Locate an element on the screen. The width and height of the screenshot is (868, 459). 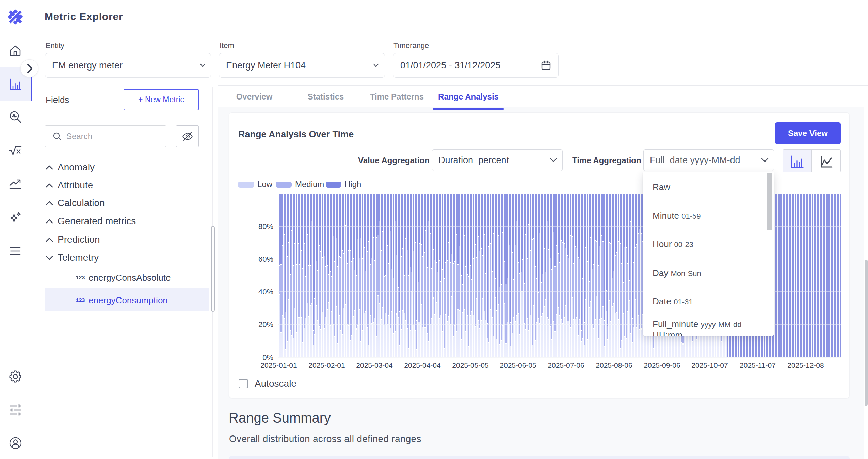
svg-text: 2025-07-06 is located at coordinates (566, 365).